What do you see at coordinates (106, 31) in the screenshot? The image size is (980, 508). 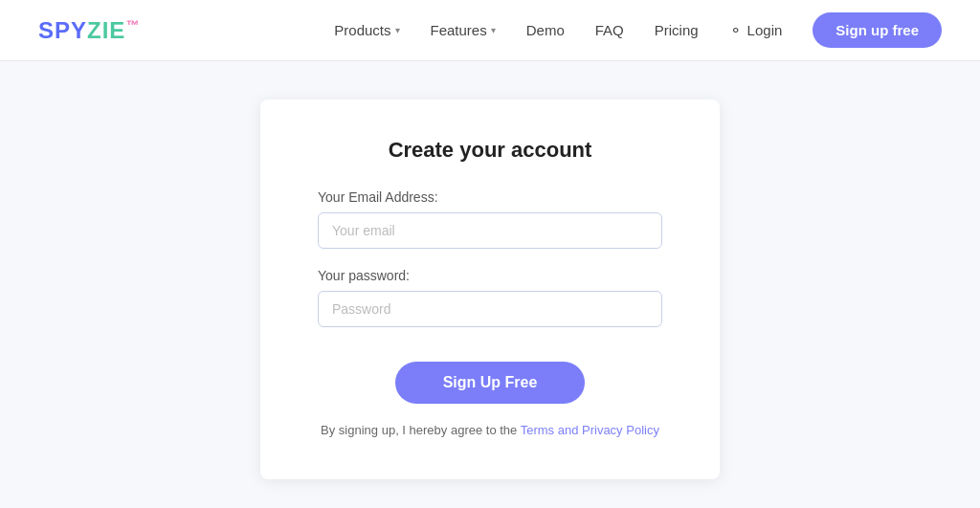 I see `logo-zie: ZIE` at bounding box center [106, 31].